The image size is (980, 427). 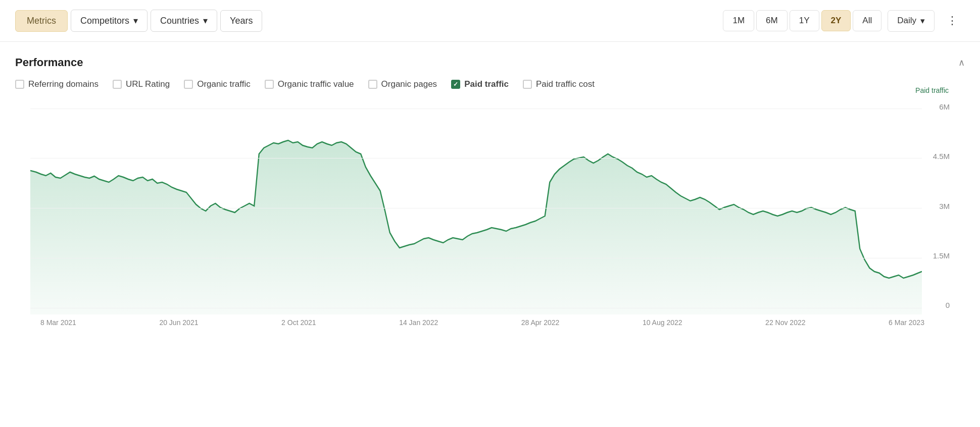 What do you see at coordinates (309, 84) in the screenshot?
I see `metric-organic-traffic-value: Organic traffic value` at bounding box center [309, 84].